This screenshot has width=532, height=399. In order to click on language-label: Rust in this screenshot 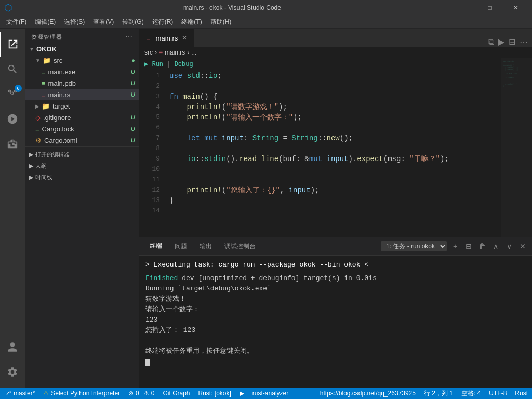, I will do `click(522, 393)`.